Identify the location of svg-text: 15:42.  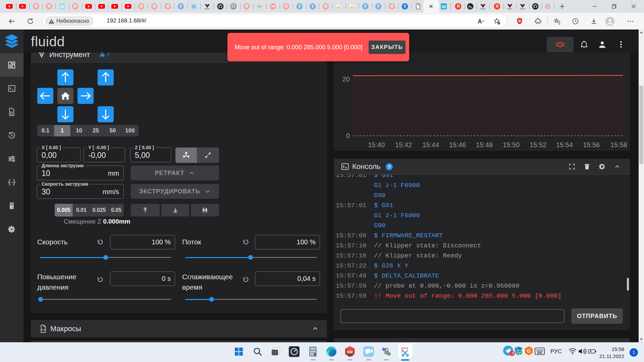
(404, 145).